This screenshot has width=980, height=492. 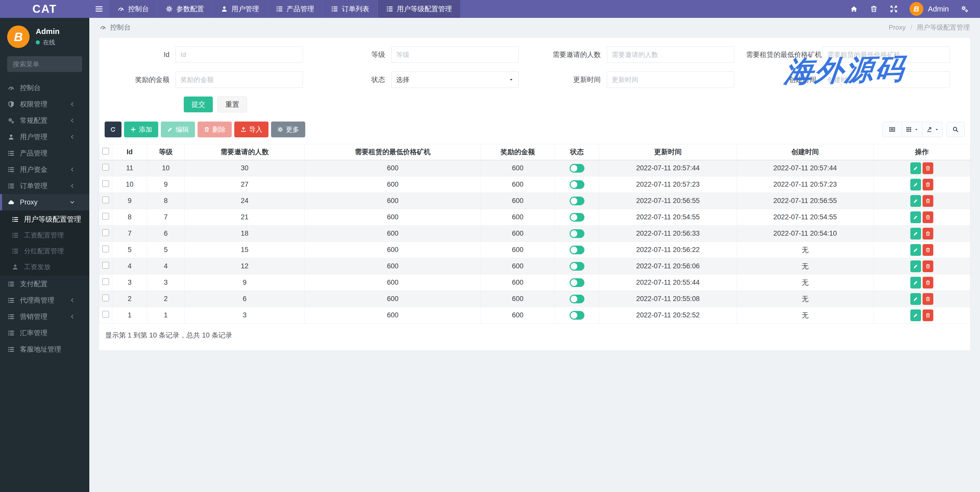 What do you see at coordinates (897, 27) in the screenshot?
I see `breadcrumb-section: Proxy` at bounding box center [897, 27].